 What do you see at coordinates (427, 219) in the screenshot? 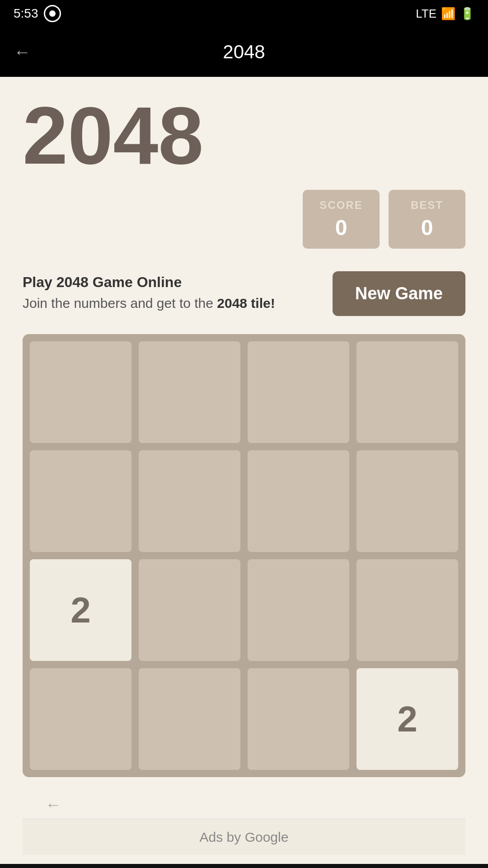
I see `best-box: BEST 0` at bounding box center [427, 219].